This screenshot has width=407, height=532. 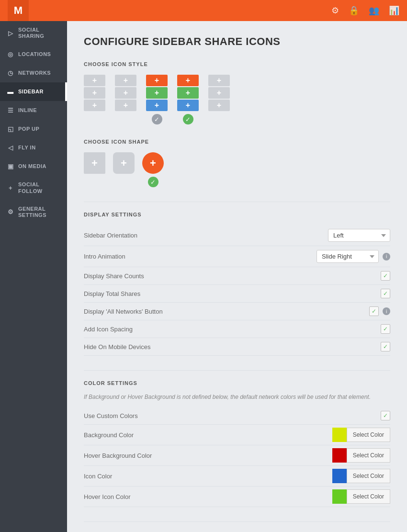 I want to click on shape-square-btn: +, so click(x=95, y=163).